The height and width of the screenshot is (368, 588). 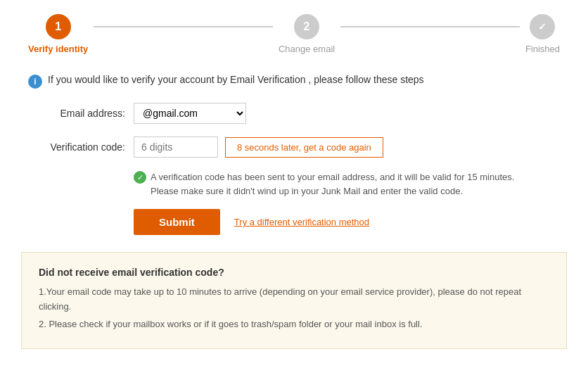 What do you see at coordinates (58, 49) in the screenshot?
I see `step-1-label: Verify identity` at bounding box center [58, 49].